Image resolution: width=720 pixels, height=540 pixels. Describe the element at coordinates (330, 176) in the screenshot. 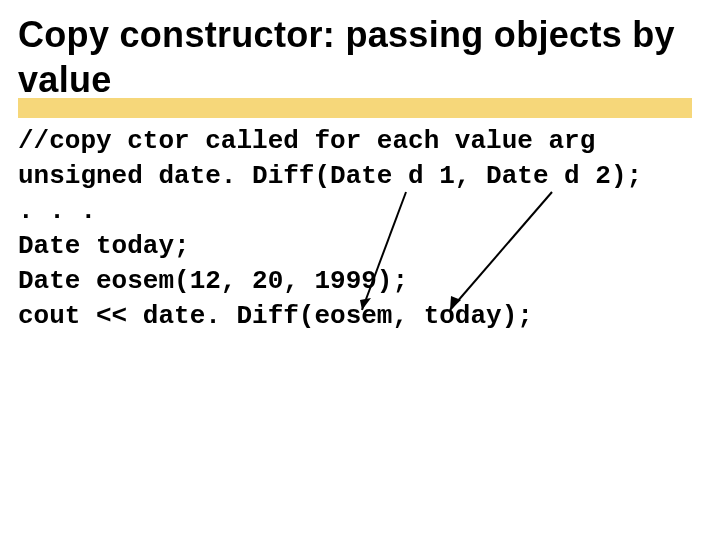

I see `code-line-2: unsigned date. Diff(Date d 1, Date d 2);` at that location.